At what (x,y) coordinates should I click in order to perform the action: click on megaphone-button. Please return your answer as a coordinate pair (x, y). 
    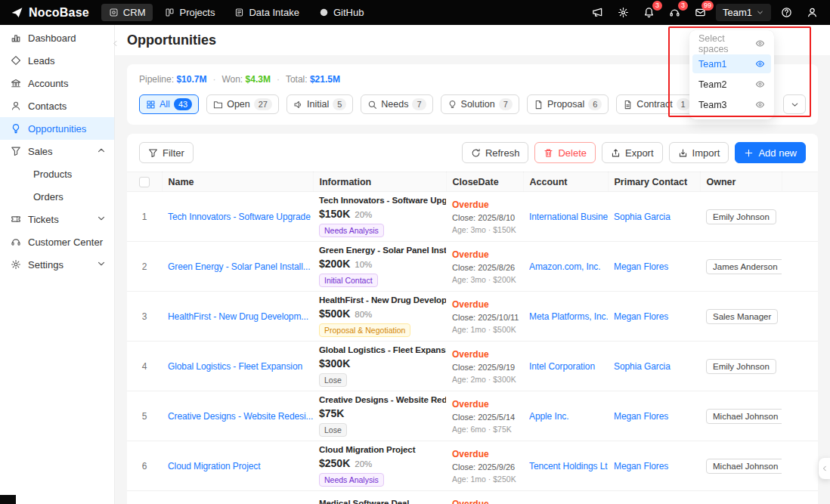
    Looking at the image, I should click on (598, 13).